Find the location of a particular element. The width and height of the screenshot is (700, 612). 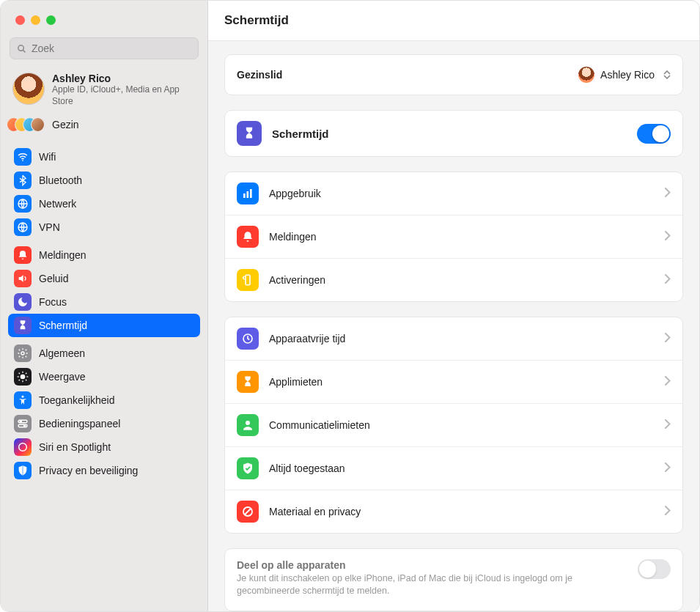

privacy-icon is located at coordinates (23, 471).